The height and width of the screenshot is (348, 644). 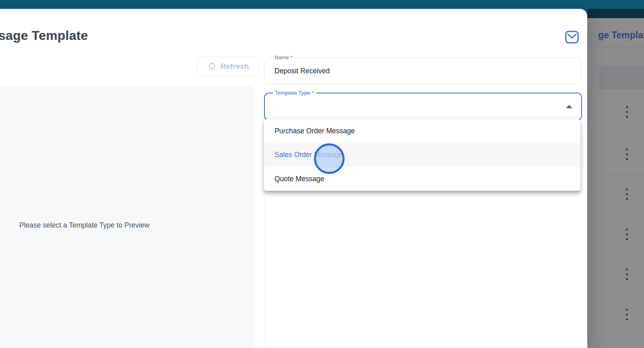 I want to click on template-type-label: Template Type *, so click(x=295, y=93).